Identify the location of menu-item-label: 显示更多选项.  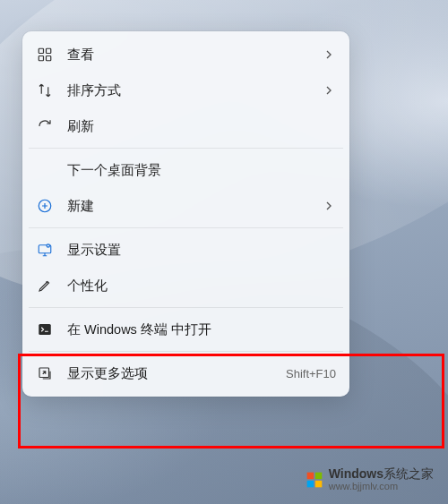
(177, 374).